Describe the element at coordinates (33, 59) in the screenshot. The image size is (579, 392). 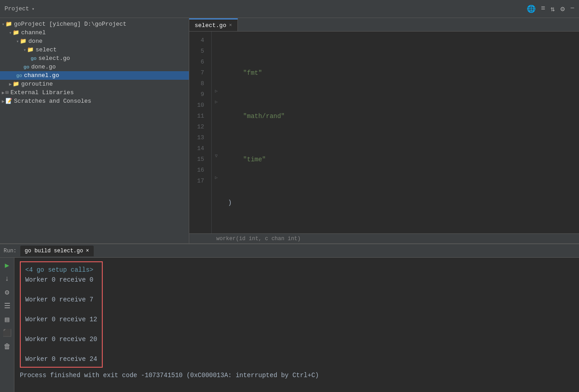
I see `file-icon-select-go: go` at that location.